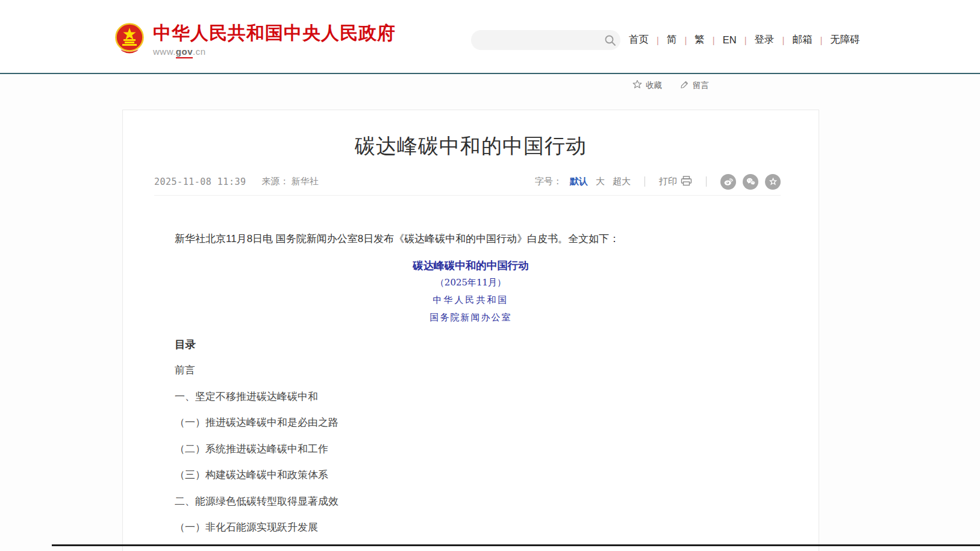 This screenshot has width=980, height=551. I want to click on site-url: www.gov.cn, so click(275, 52).